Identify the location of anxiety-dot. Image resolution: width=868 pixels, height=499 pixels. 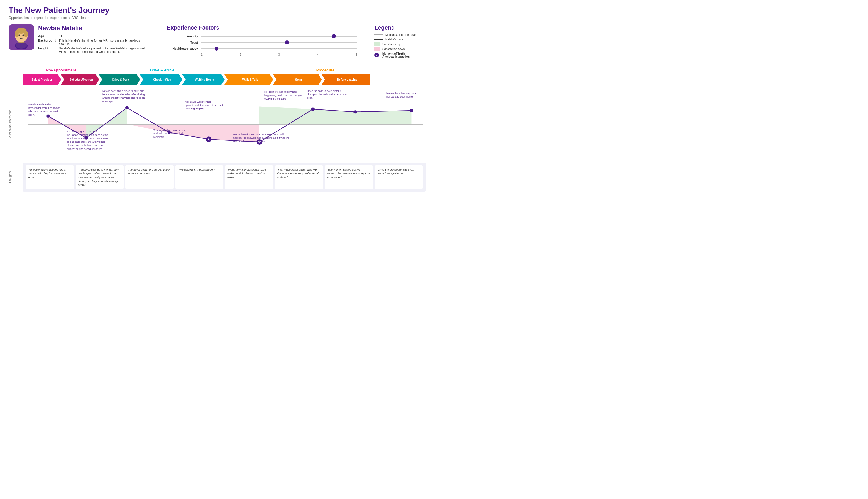
(334, 36).